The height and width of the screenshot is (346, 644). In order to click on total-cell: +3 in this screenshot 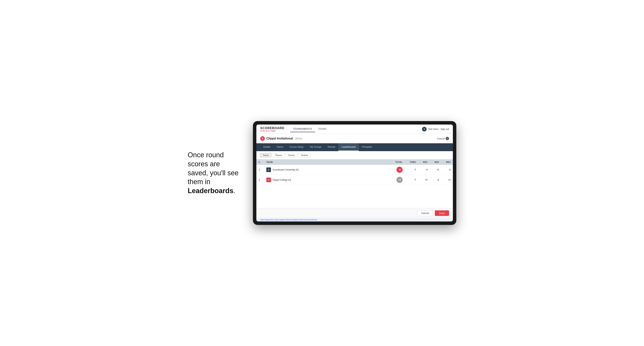, I will do `click(397, 180)`.